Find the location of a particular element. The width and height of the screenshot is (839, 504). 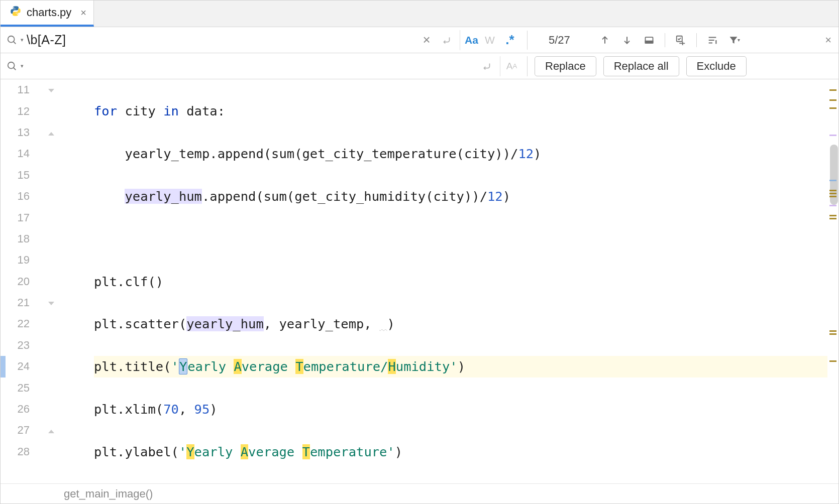

exclude-button: Exclude is located at coordinates (716, 66).